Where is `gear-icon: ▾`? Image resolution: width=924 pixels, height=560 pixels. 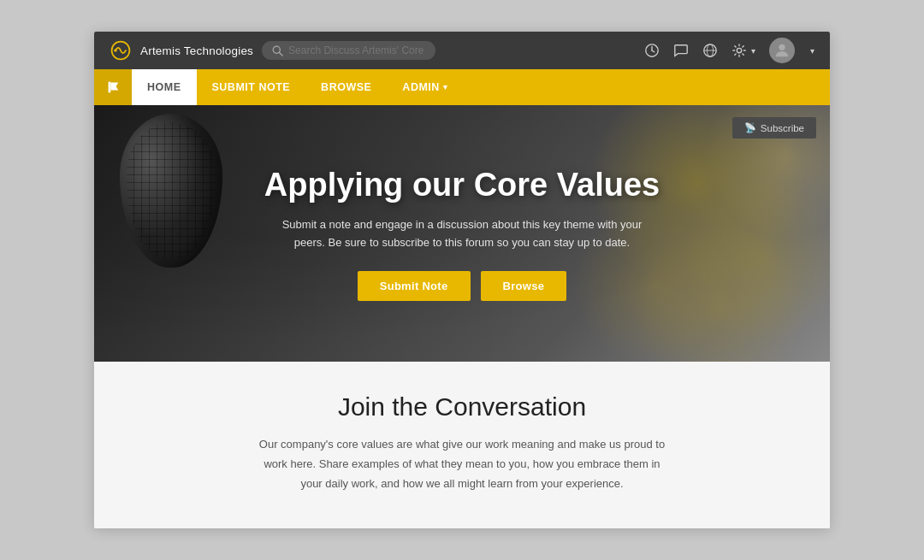
gear-icon: ▾ is located at coordinates (743, 50).